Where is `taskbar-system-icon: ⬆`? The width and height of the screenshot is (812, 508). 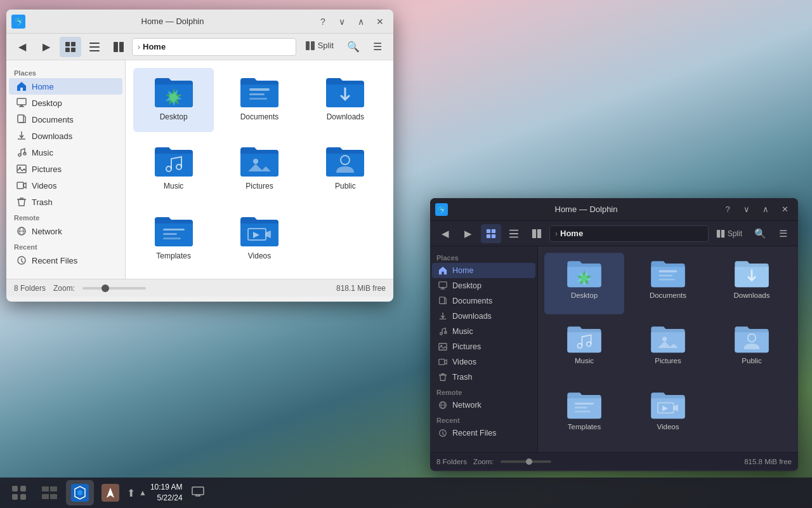 taskbar-system-icon: ⬆ is located at coordinates (131, 493).